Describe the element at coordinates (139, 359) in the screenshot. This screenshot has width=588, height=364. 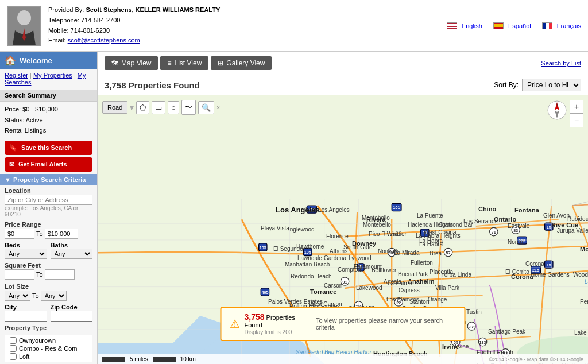
I see `scale-miles-label: 5 miles` at that location.